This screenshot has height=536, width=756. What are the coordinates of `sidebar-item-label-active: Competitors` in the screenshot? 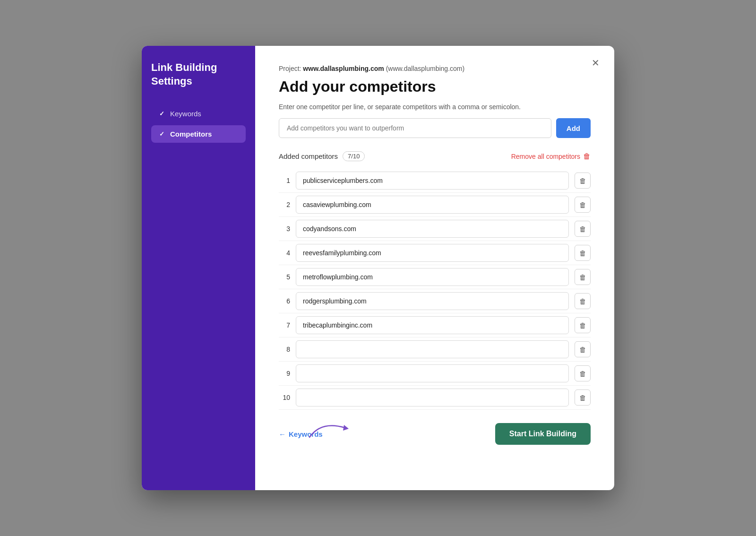 It's located at (191, 134).